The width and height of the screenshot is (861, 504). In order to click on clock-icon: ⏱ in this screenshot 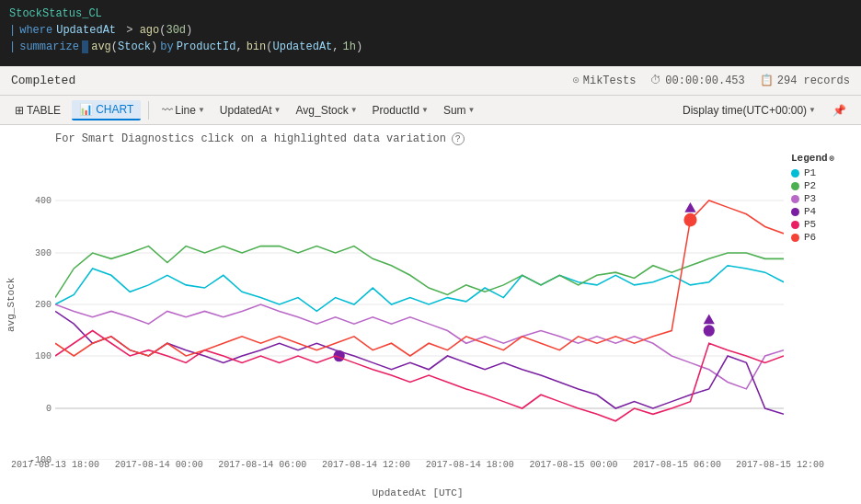, I will do `click(656, 81)`.